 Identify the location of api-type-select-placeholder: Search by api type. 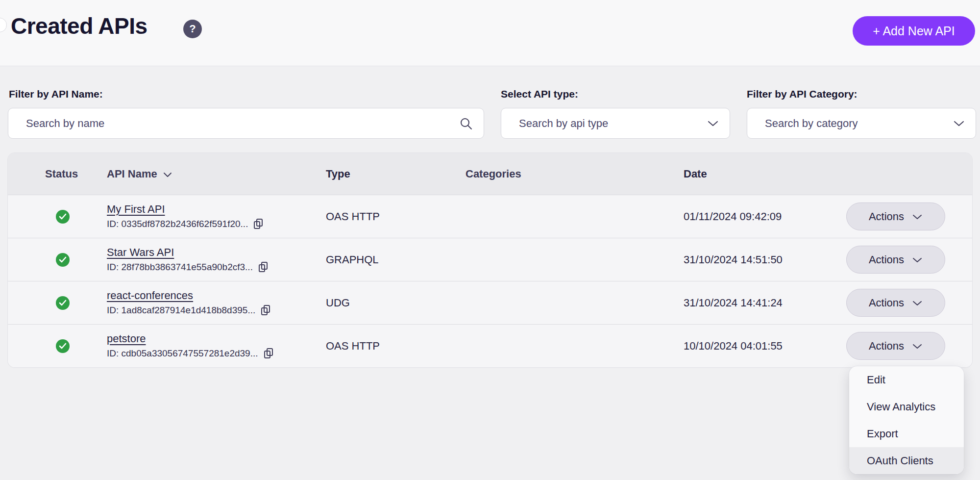
(613, 124).